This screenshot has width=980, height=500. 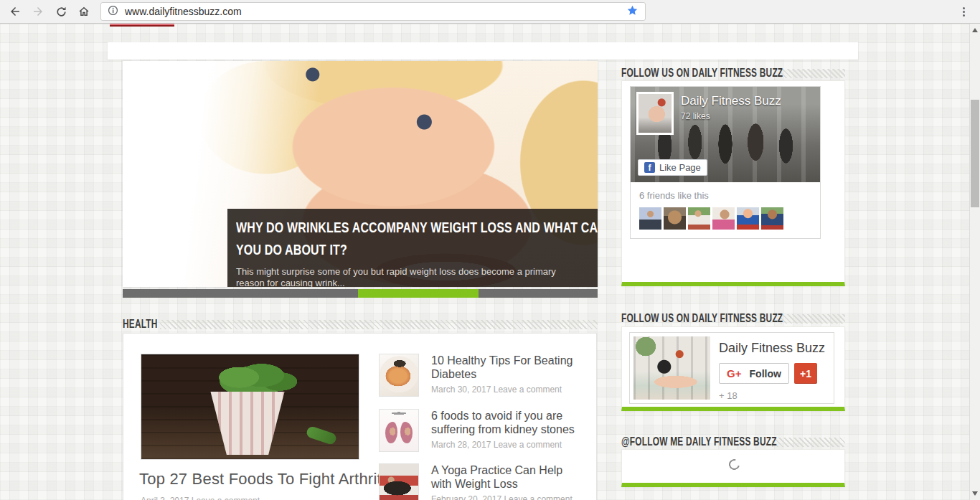 What do you see at coordinates (725, 162) in the screenshot?
I see `facebook-page-plugin: Daily Fitness Buzz 72 likes f Like Page …` at bounding box center [725, 162].